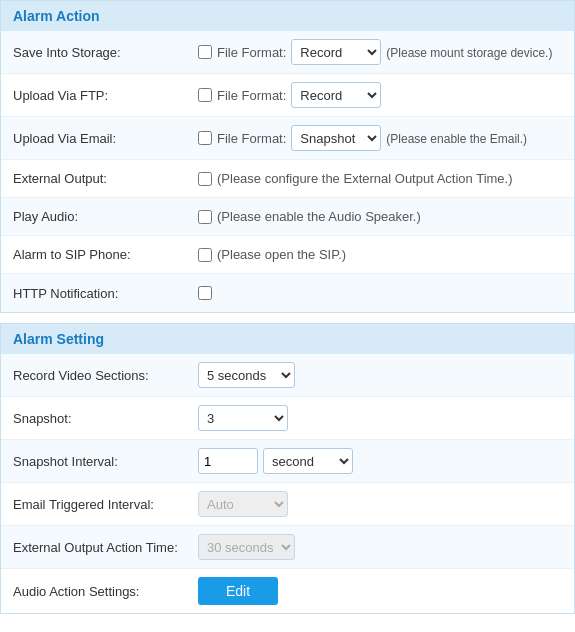 This screenshot has width=575, height=632. I want to click on save-into-storage-label: Save Into Storage:, so click(106, 52).